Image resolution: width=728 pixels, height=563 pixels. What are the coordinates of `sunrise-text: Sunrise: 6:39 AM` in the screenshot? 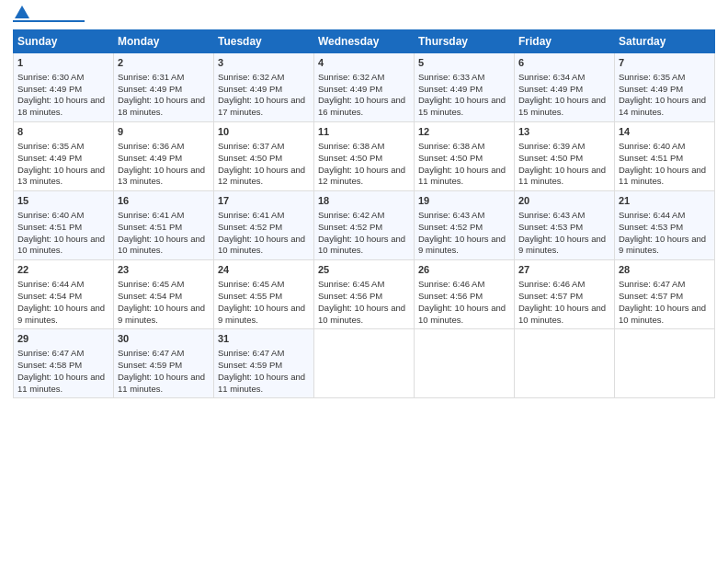 It's located at (552, 145).